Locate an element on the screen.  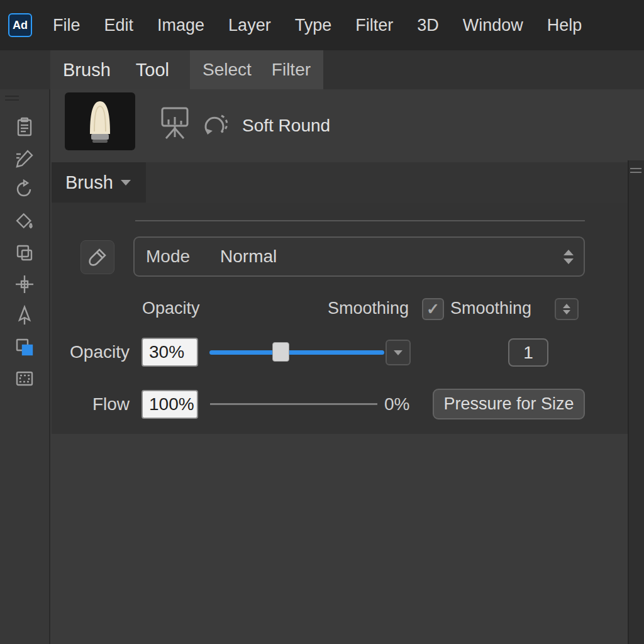
panel-drag-handle is located at coordinates (636, 172).